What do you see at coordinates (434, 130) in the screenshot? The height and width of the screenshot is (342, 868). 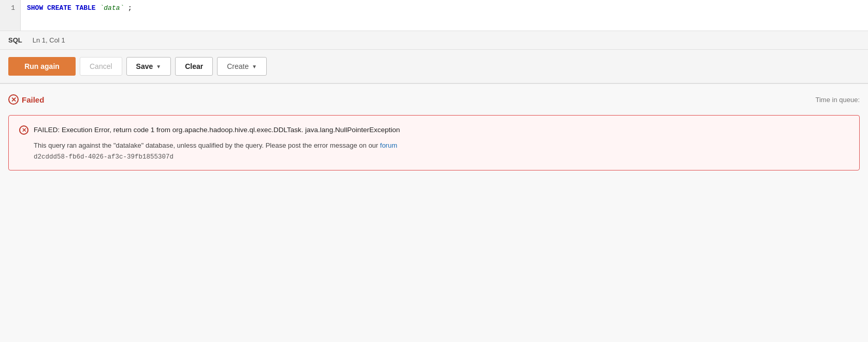 I see `error-header: ✕ FAILED: Execution Error, return code 1…` at bounding box center [434, 130].